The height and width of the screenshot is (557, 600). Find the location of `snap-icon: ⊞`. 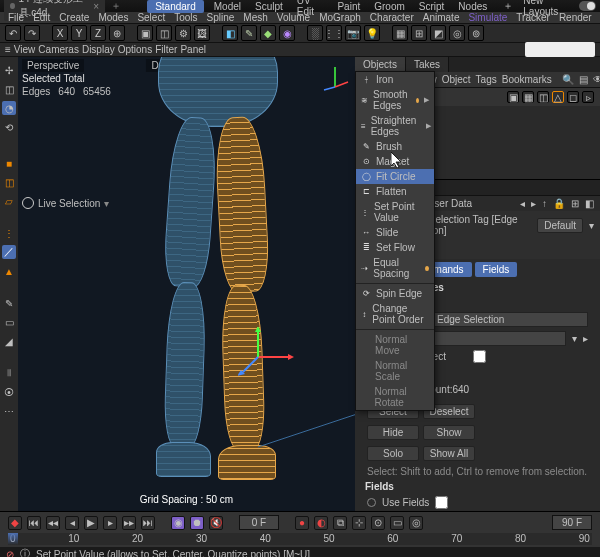

snap-icon: ⊞ is located at coordinates (419, 33).